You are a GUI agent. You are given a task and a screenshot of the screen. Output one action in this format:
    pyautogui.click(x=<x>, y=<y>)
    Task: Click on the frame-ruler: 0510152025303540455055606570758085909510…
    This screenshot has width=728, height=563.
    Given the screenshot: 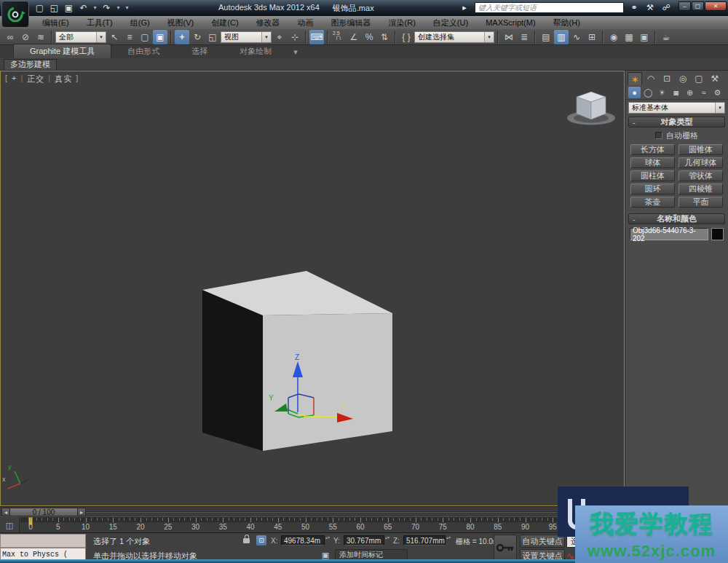 What is the action you would take?
    pyautogui.click(x=312, y=525)
    